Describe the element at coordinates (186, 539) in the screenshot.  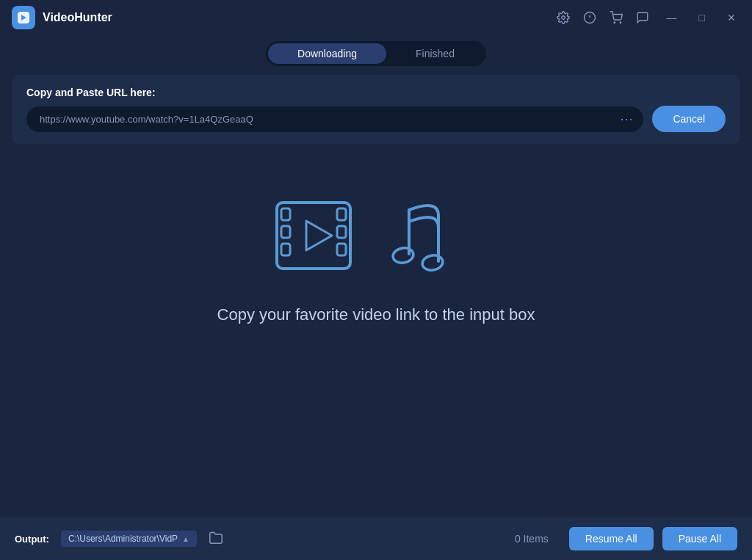
I see `path-arrow-icon: ▲` at that location.